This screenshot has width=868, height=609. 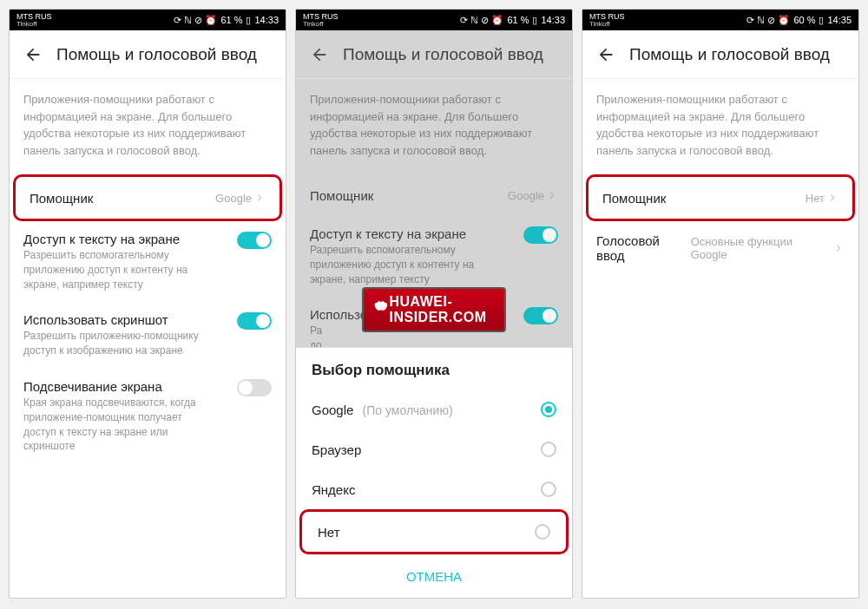 What do you see at coordinates (337, 449) in the screenshot?
I see `option-browser-label: Браузер` at bounding box center [337, 449].